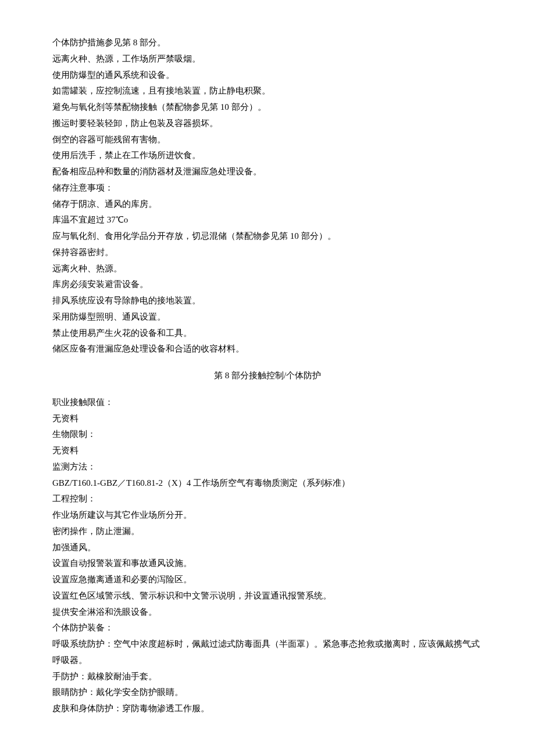 The height and width of the screenshot is (756, 535). What do you see at coordinates (268, 628) in the screenshot?
I see `text-line: 个体防护装备：` at bounding box center [268, 628].